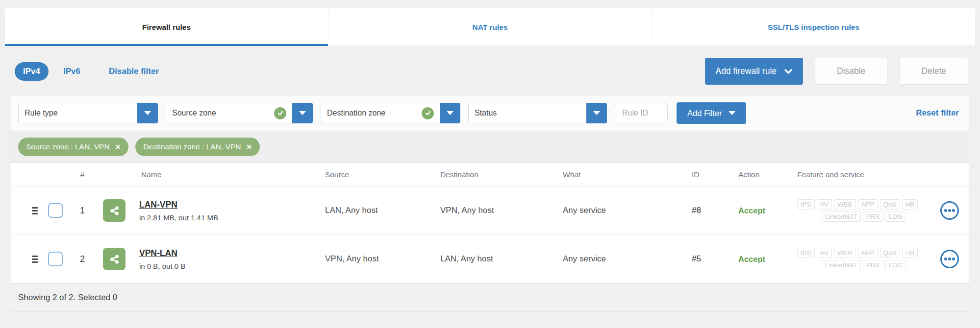 Image resolution: width=980 pixels, height=328 pixels. Describe the element at coordinates (528, 113) in the screenshot. I see `filter-dropdown-box: Status` at that location.